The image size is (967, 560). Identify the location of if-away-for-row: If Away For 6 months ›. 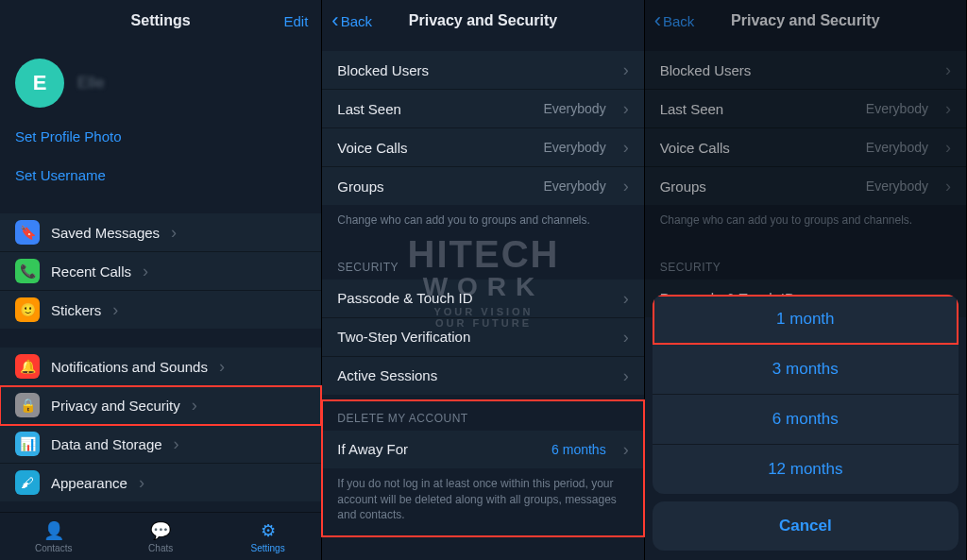
(483, 450).